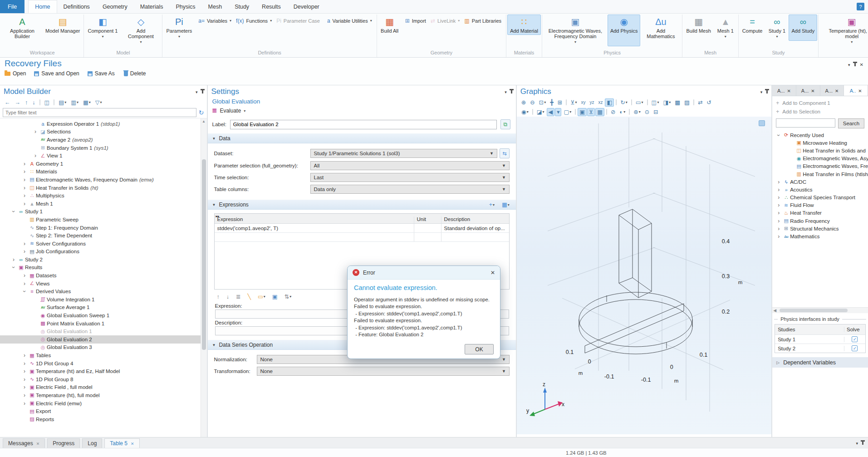  I want to click on graphics-toolbar-icon: ▨ ▾, so click(687, 103).